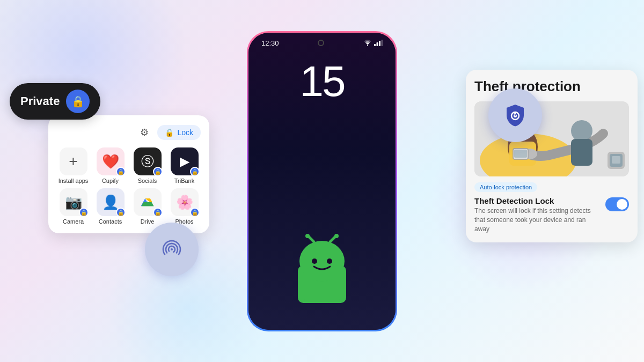  What do you see at coordinates (185, 132) in the screenshot?
I see `lock-btn-label: Lock` at bounding box center [185, 132].